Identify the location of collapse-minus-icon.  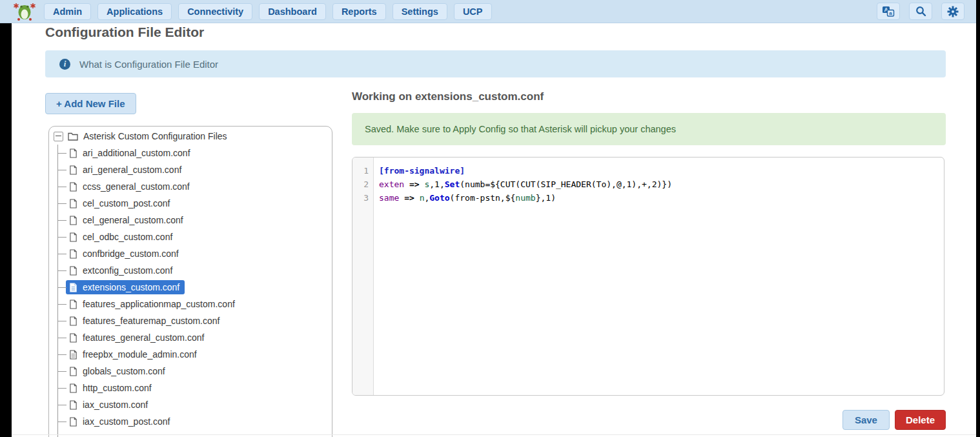
(58, 137).